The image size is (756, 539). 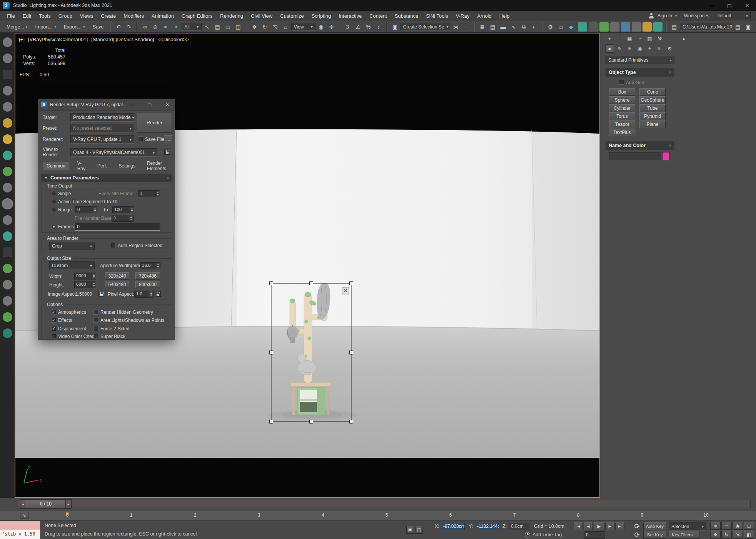 What do you see at coordinates (453, 527) in the screenshot?
I see `x-coord-field: -97.028cm` at bounding box center [453, 527].